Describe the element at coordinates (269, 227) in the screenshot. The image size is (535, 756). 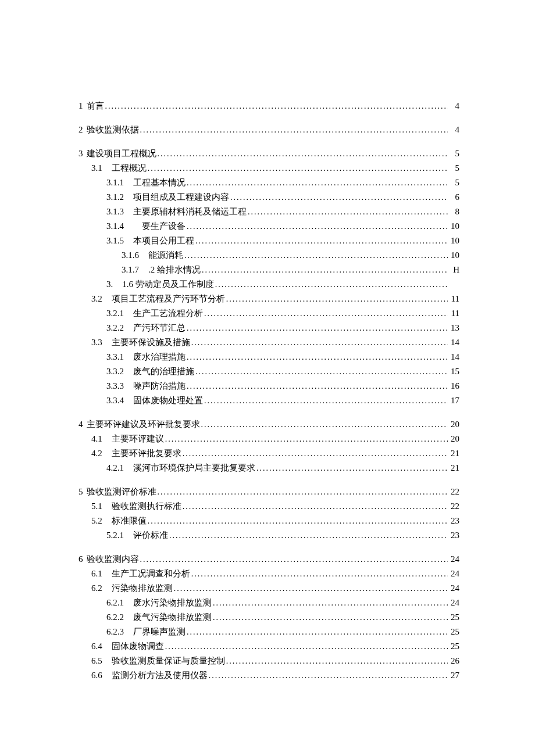
I see `toc-entry: 3.1.4 要生产设备10` at that location.